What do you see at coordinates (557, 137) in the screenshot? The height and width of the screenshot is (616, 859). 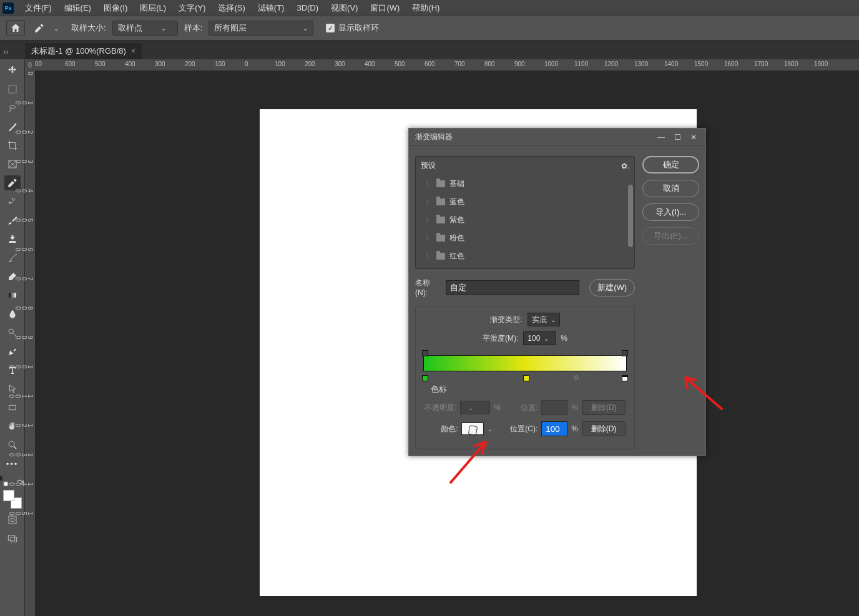 I see `dialog-titlebar: 渐变编辑器 — ☐ ✕` at bounding box center [557, 137].